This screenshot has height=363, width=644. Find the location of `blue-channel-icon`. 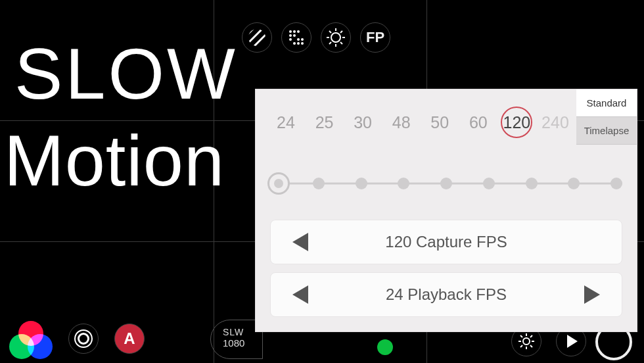

blue-channel-icon is located at coordinates (40, 347).